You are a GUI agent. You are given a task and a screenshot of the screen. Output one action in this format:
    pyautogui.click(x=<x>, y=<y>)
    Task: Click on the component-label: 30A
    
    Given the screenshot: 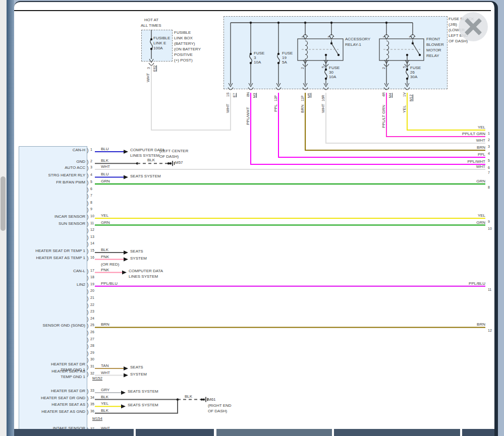 What is the action you would take?
    pyautogui.click(x=414, y=77)
    